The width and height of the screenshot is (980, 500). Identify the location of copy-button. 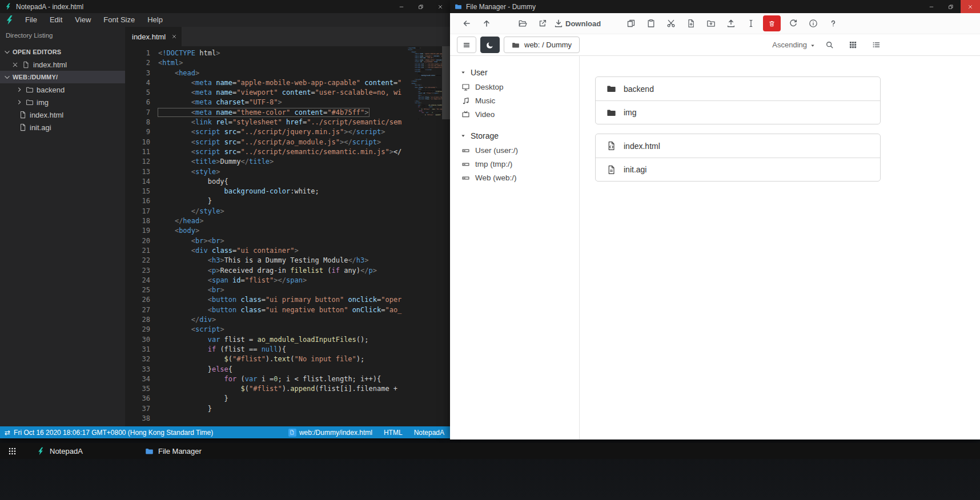
(630, 23).